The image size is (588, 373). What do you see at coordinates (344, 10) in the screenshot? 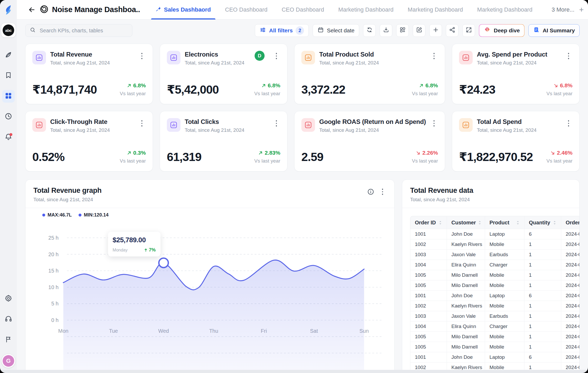
I see `dashboard-tabs: Sales DashbaordCEO DashboardCEO Dashboar…` at bounding box center [344, 10].